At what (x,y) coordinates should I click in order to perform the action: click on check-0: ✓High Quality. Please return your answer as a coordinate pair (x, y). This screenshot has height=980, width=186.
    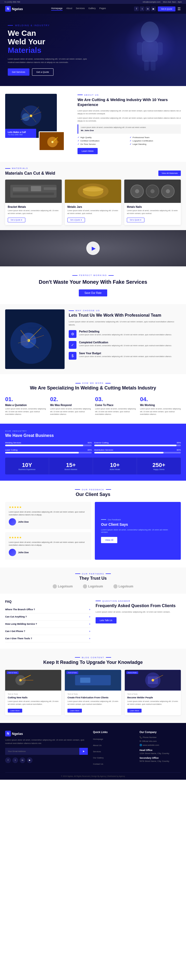
    Looking at the image, I should click on (103, 137).